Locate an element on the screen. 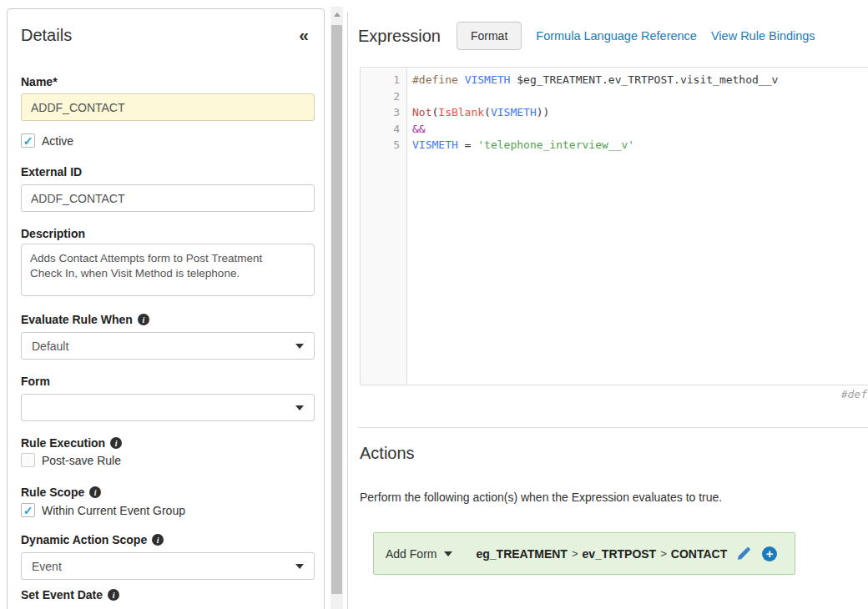 This screenshot has height=609, width=868. view-rule-bindings-link: View Rule Bindings is located at coordinates (763, 36).